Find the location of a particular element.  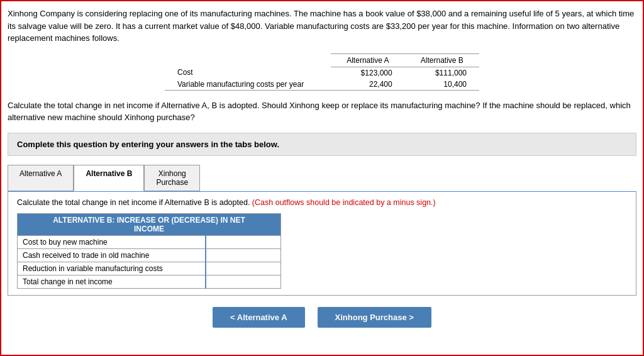

cash-outflow-note: (Cash outflows should be indicated by a … is located at coordinates (344, 203).